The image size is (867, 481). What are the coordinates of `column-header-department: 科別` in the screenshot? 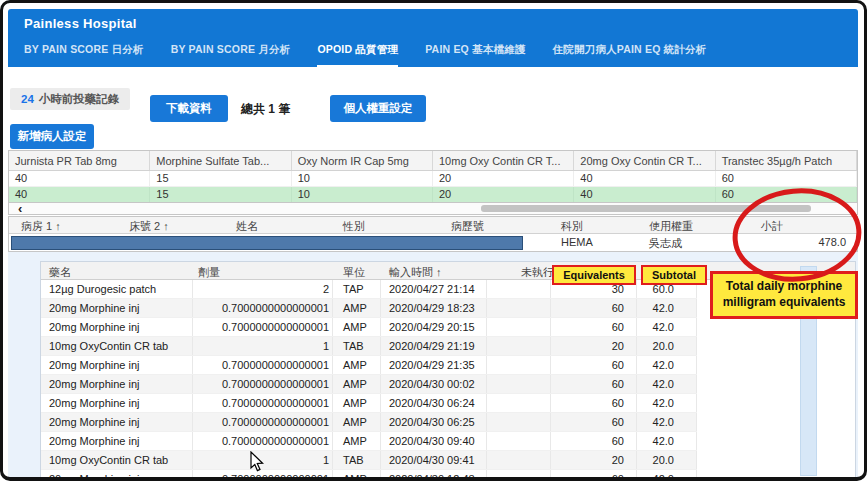 It's located at (572, 226).